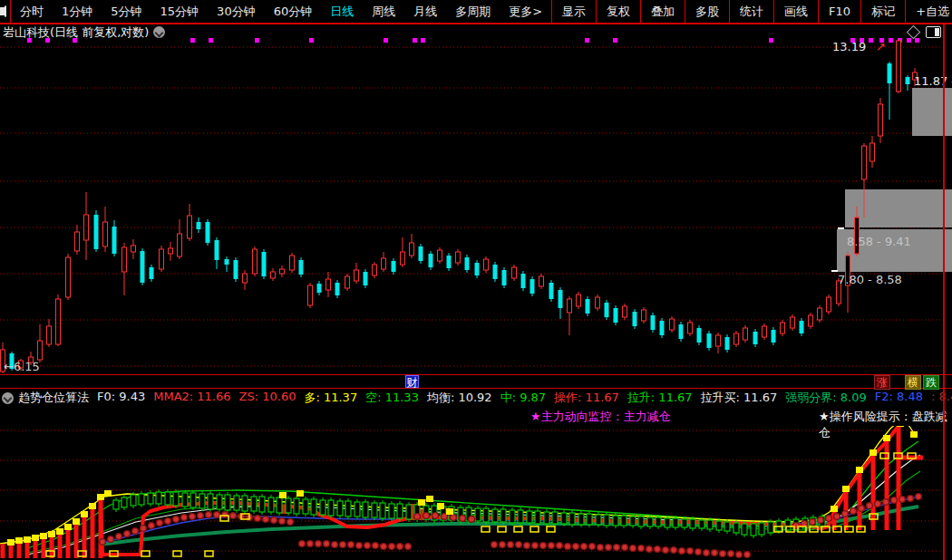 This screenshot has width=952, height=560. What do you see at coordinates (573, 11) in the screenshot?
I see `toolbar-button-显示: 显示` at bounding box center [573, 11].